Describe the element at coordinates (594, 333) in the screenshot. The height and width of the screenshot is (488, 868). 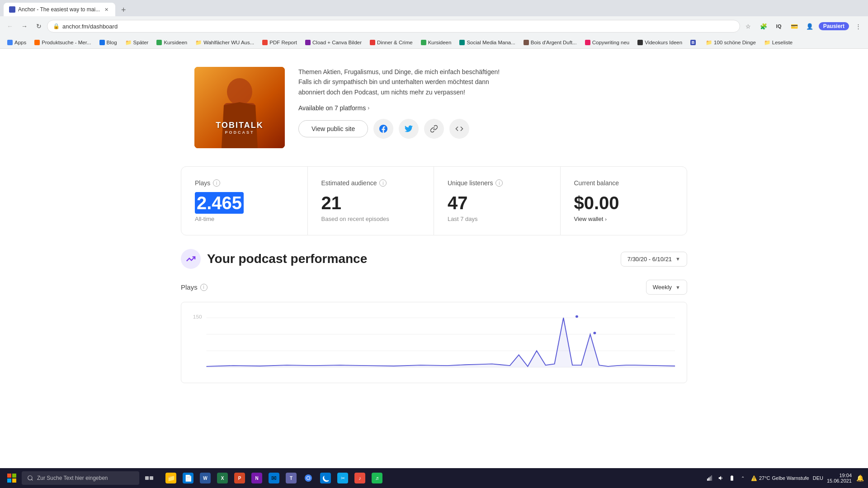
I see `chart-peak-dot2` at that location.